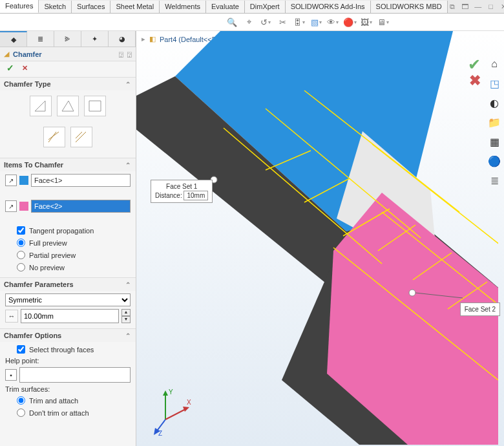 The height and width of the screenshot is (446, 504). I want to click on view-settings-icon: 🖥, so click(383, 22).